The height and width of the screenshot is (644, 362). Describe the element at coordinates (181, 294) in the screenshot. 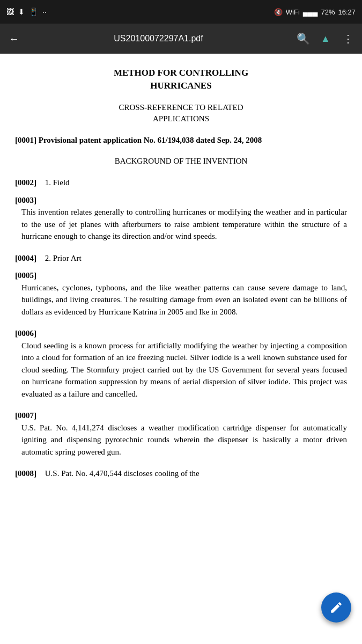

I see `paragraph-0005: [0005] Hurricanes, cyclones, typhoons, a…` at that location.